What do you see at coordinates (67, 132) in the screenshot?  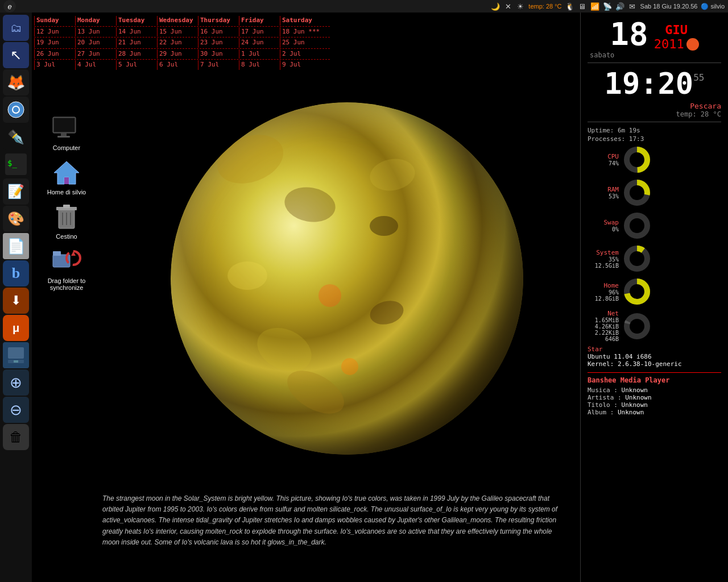 I see `desktop-icon-computer: Computer` at bounding box center [67, 132].